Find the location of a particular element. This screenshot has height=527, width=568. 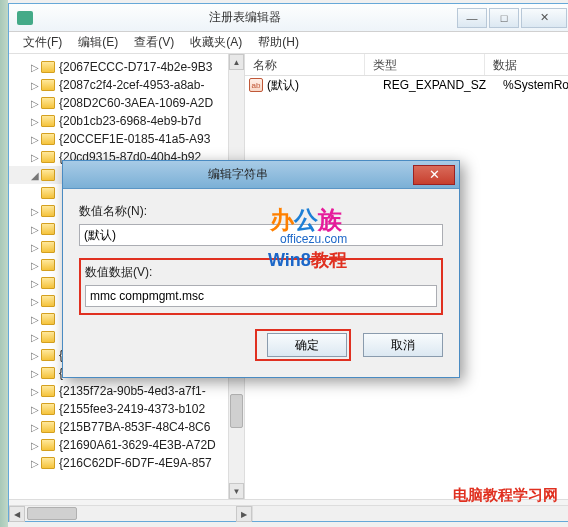

list-row: ab (默认) REG_EXPAND_SZ %SystemRo is located at coordinates (406, 85).